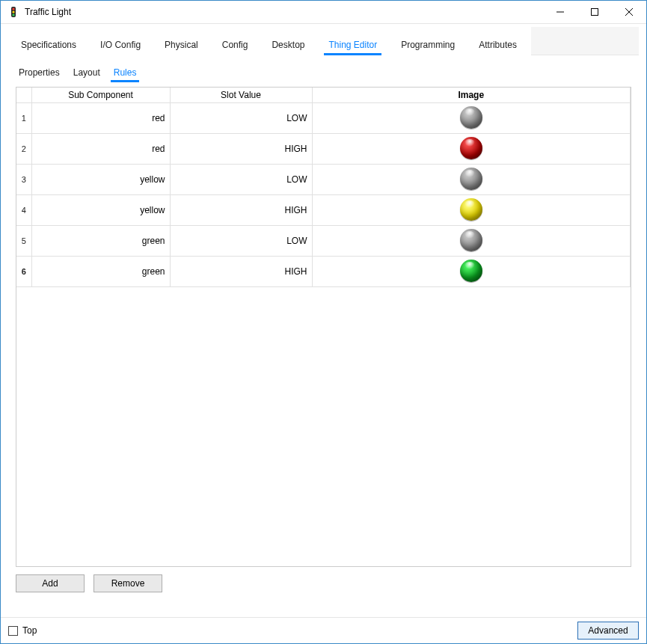  What do you see at coordinates (24, 180) in the screenshot?
I see `row-number: 3` at bounding box center [24, 180].